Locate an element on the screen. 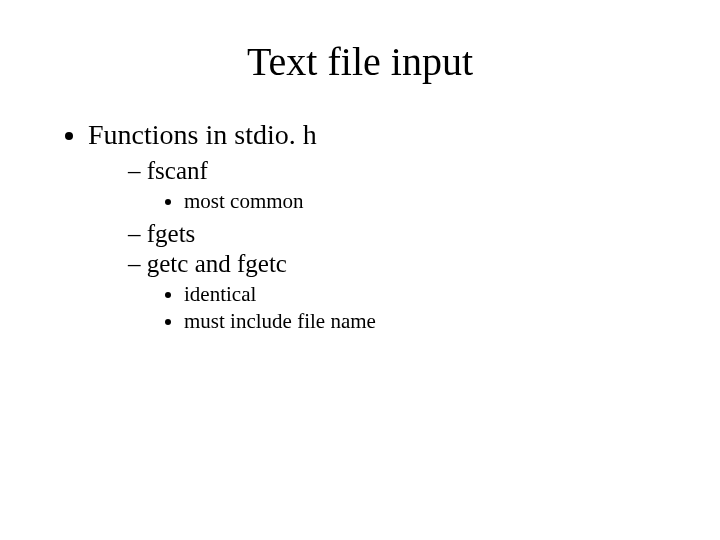  bullet-list-level3: most common is located at coordinates (404, 202).